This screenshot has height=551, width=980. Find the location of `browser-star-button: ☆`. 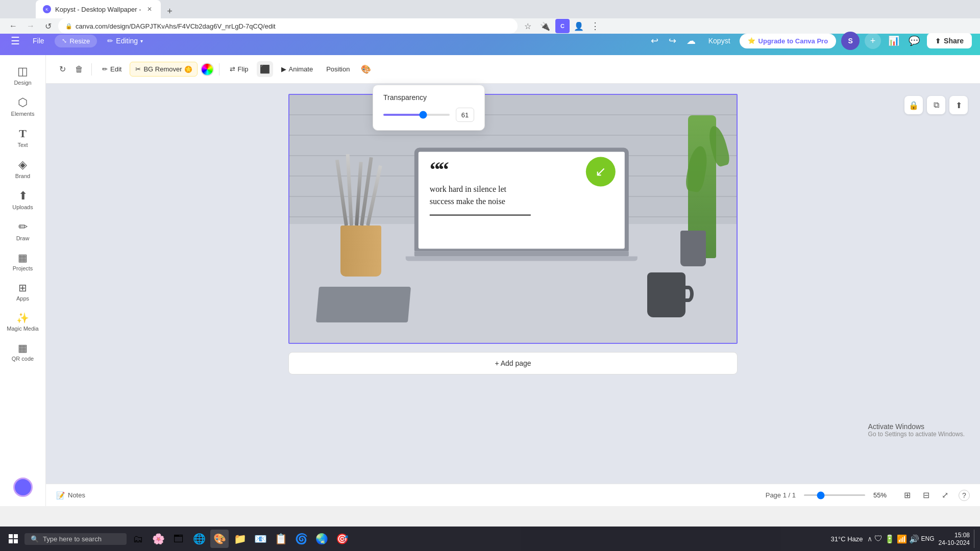

browser-star-button: ☆ is located at coordinates (528, 26).